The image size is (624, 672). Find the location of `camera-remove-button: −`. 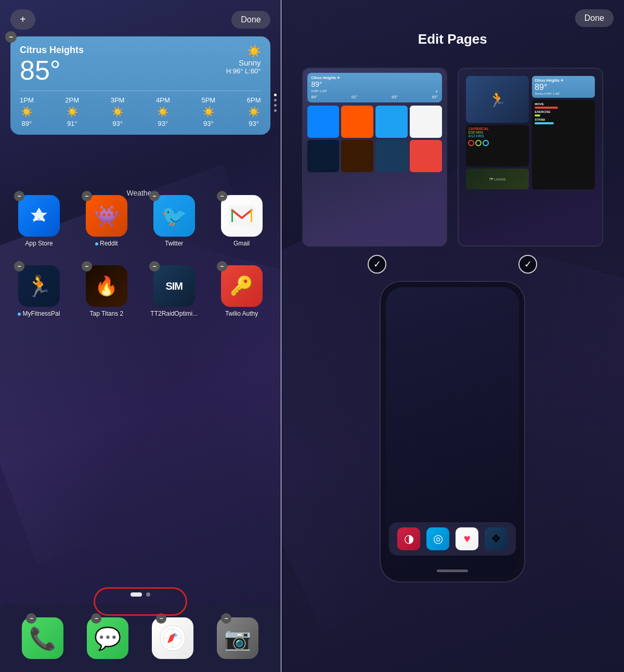

camera-remove-button: − is located at coordinates (226, 618).